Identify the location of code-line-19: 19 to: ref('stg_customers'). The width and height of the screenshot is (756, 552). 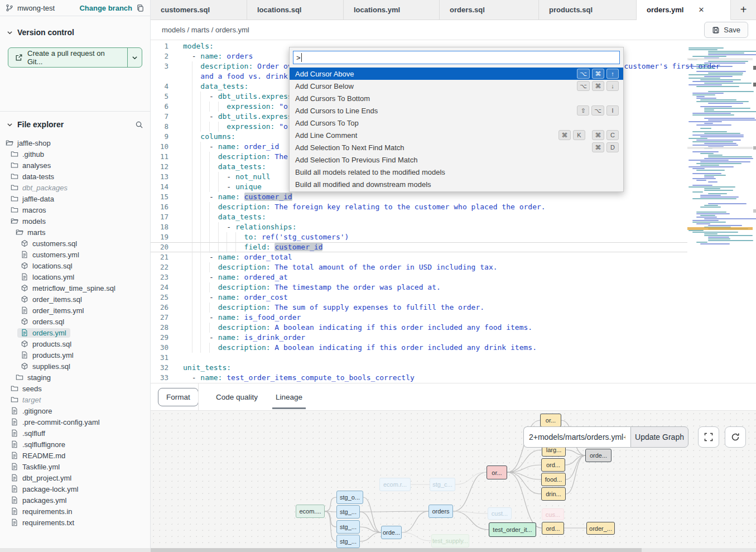
(419, 237).